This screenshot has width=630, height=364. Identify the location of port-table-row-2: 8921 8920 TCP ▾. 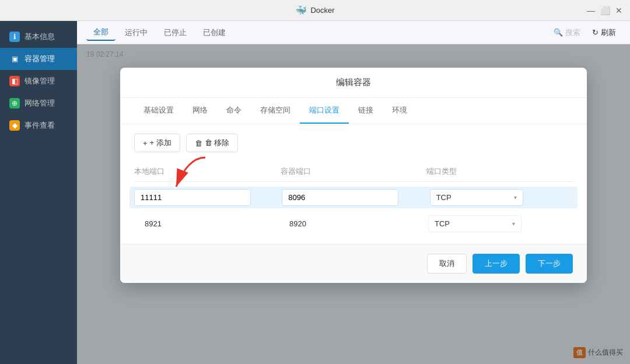
(354, 224).